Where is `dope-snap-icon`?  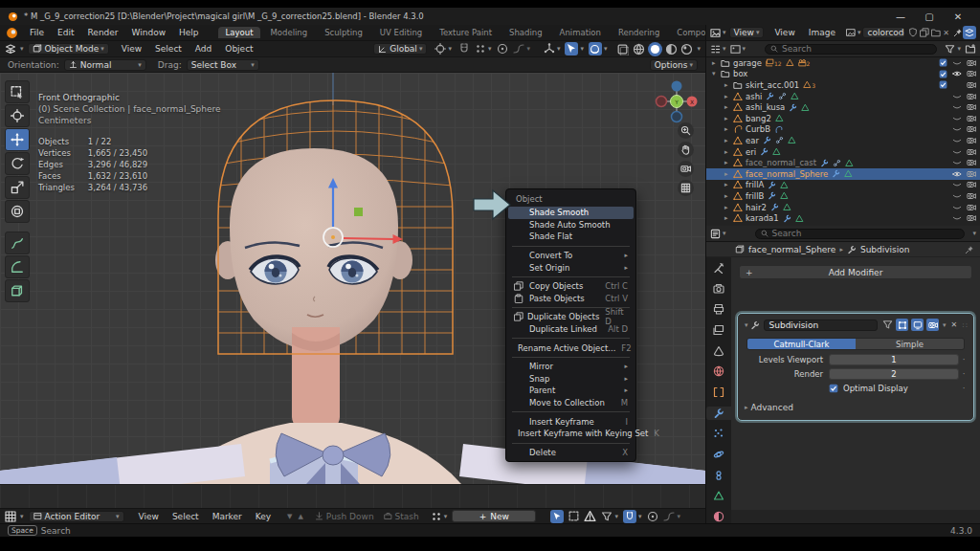 dope-snap-icon is located at coordinates (630, 517).